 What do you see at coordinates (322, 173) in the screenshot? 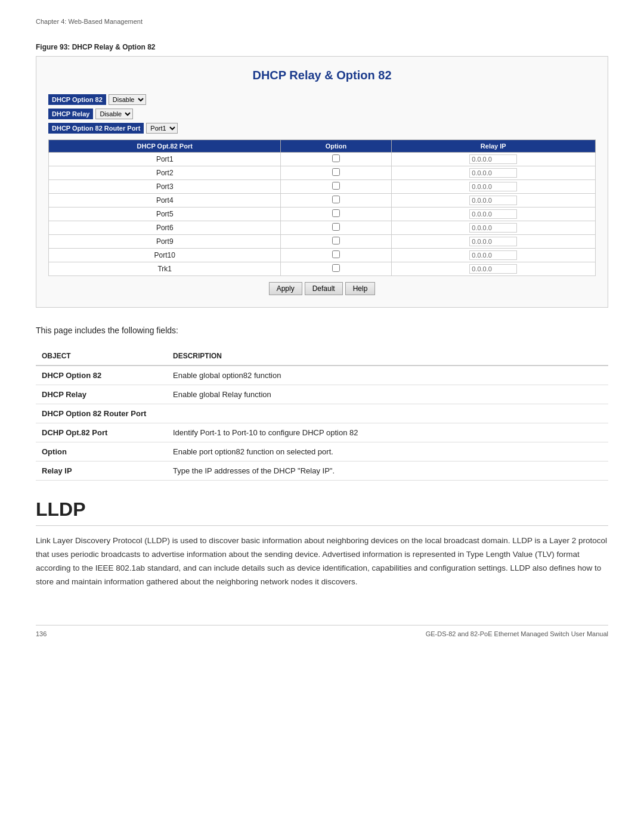
I see `table-row: Port2` at bounding box center [322, 173].